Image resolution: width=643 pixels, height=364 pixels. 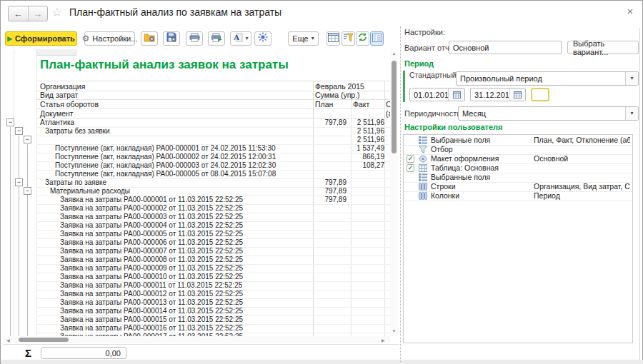 What do you see at coordinates (518, 168) in the screenshot?
I see `settings-item: ✓Таблица: Основная` at bounding box center [518, 168].